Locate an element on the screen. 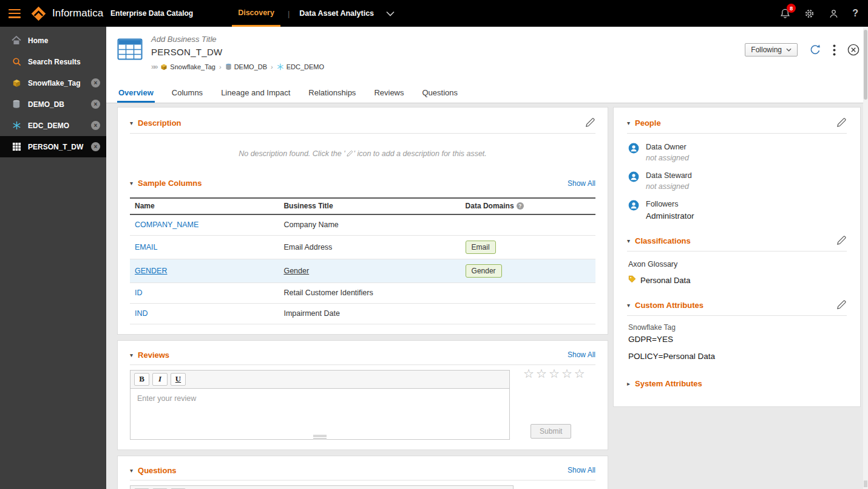 This screenshot has height=489, width=868. edit-custom-attributes-pencil-icon is located at coordinates (841, 305).